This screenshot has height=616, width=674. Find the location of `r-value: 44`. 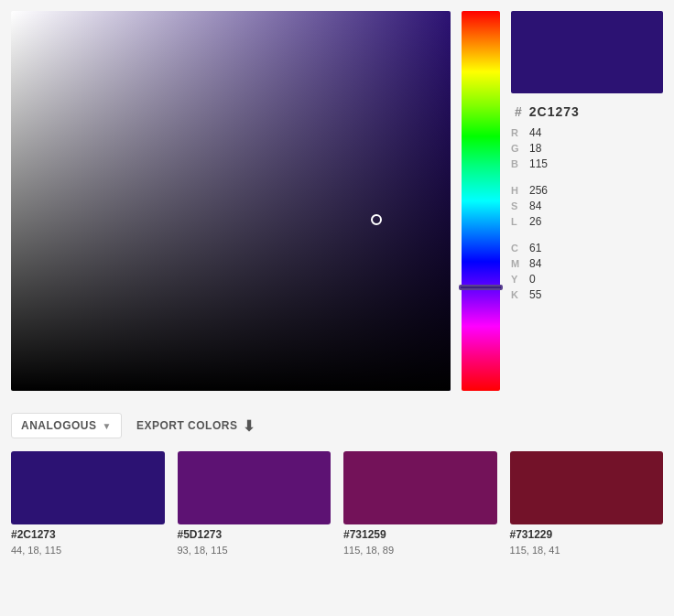

r-value: 44 is located at coordinates (557, 133).